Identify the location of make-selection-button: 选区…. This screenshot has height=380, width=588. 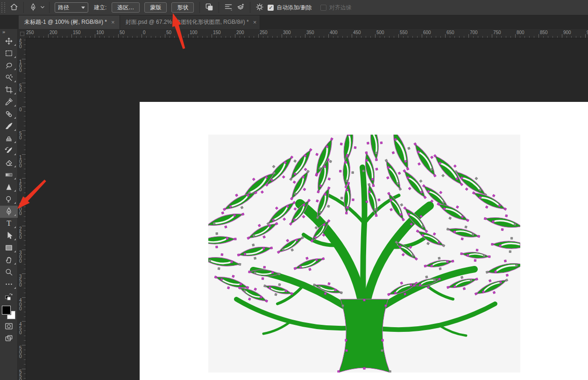
(126, 7).